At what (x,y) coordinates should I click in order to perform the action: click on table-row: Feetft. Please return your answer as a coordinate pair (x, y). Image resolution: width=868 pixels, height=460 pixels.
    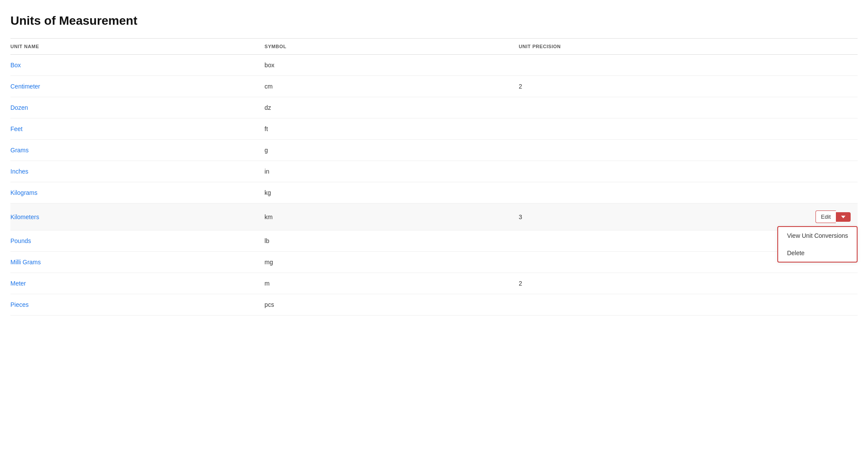
    Looking at the image, I should click on (434, 129).